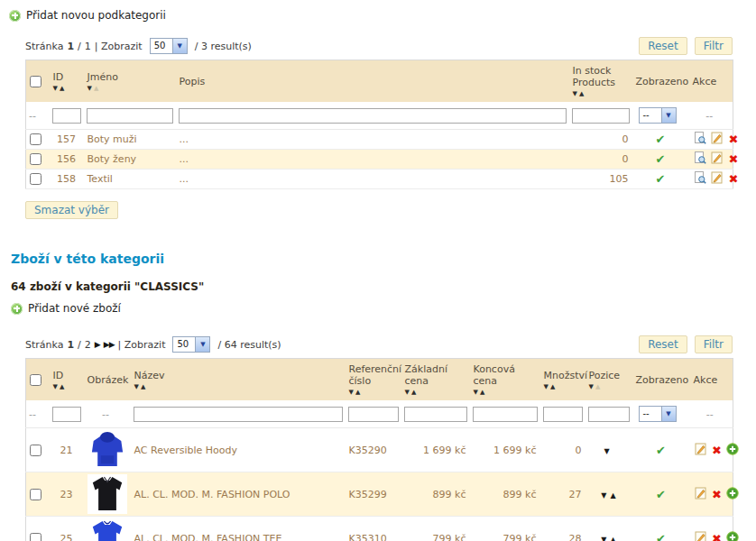  What do you see at coordinates (130, 160) in the screenshot?
I see `cell-name: Boty ženy` at bounding box center [130, 160].